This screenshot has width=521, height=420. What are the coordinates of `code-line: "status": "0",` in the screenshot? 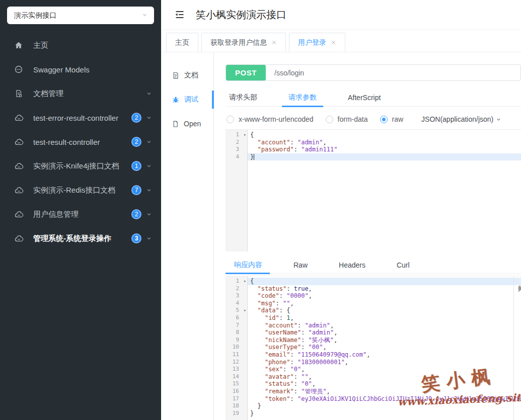 It's located at (385, 384).